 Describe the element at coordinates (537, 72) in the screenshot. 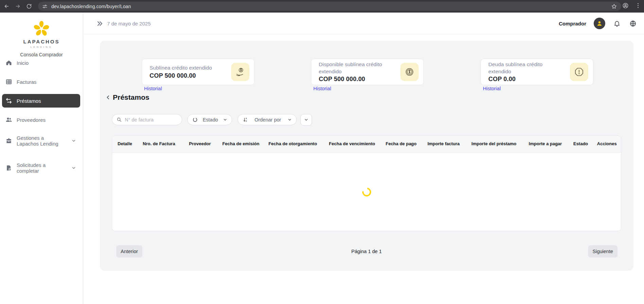

I see `card-deuda-sublinea: Deuda sublínea crédito extendido COP 0.0…` at that location.